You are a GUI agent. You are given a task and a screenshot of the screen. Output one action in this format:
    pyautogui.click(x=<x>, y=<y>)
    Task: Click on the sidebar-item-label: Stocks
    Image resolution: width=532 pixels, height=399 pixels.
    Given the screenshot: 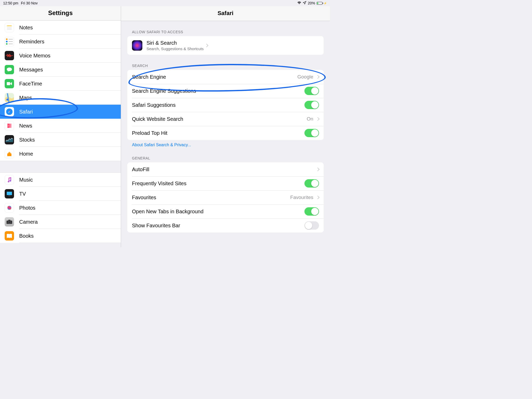 What is the action you would take?
    pyautogui.click(x=27, y=140)
    